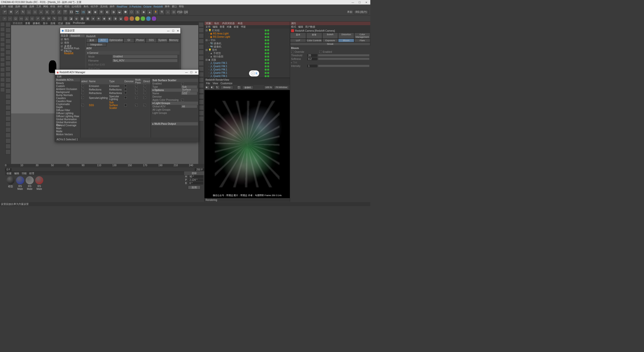 The height and width of the screenshot is (352, 644). Describe the element at coordinates (88, 19) in the screenshot. I see `toolbar2-button-15: ▩` at that location.